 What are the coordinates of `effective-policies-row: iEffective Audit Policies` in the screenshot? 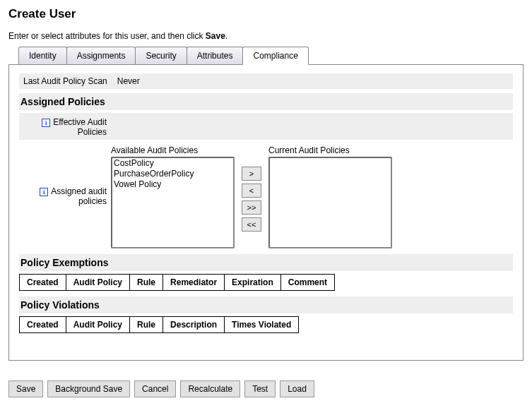 It's located at (266, 126).